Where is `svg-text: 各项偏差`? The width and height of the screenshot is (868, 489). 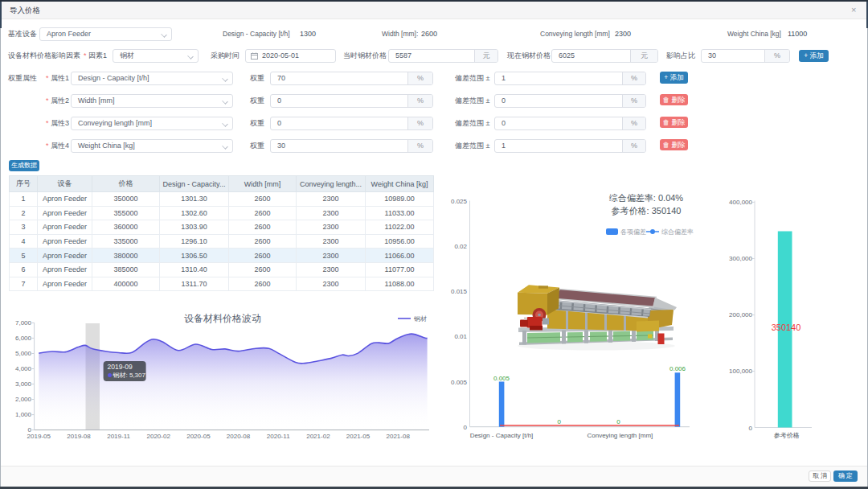
svg-text: 各项偏差 is located at coordinates (633, 232).